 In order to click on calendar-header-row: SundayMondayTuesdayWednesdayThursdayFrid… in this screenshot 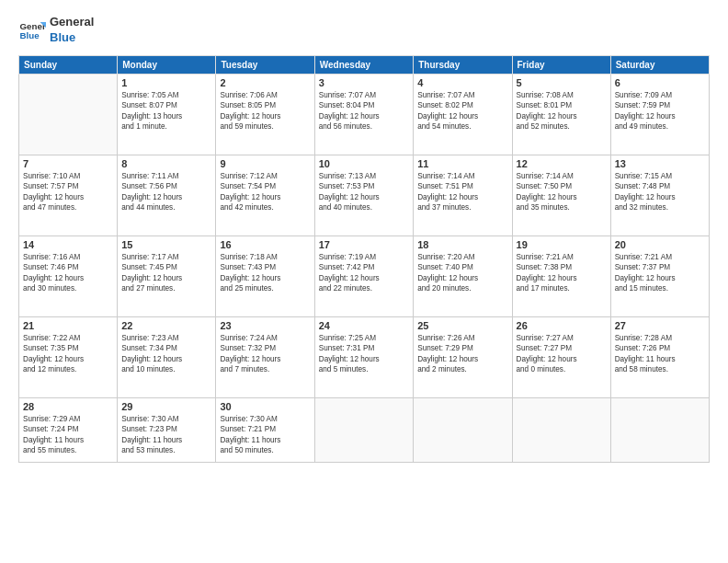, I will do `click(364, 64)`.